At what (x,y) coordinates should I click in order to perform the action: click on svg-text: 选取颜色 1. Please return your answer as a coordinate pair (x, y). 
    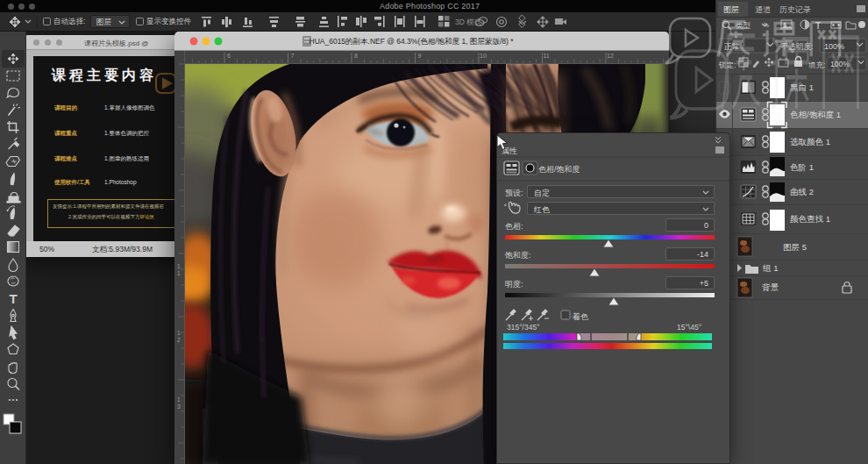
    Looking at the image, I should click on (810, 142).